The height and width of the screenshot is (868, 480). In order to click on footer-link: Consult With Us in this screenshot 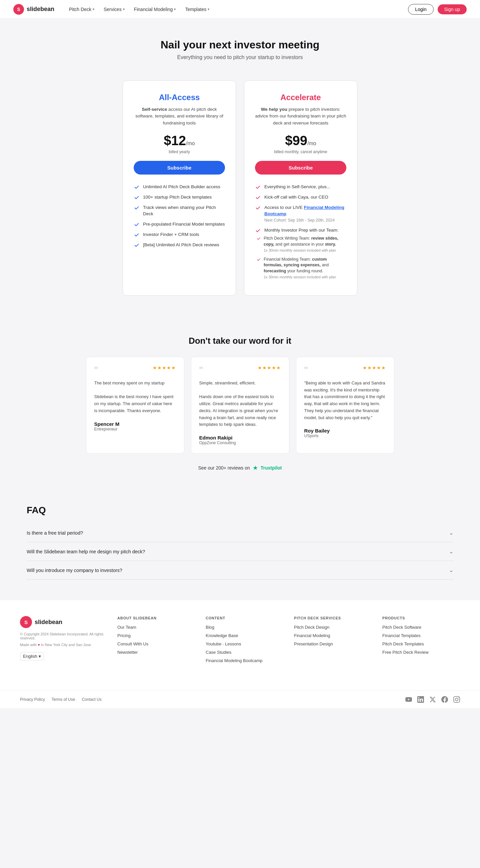, I will do `click(156, 644)`.